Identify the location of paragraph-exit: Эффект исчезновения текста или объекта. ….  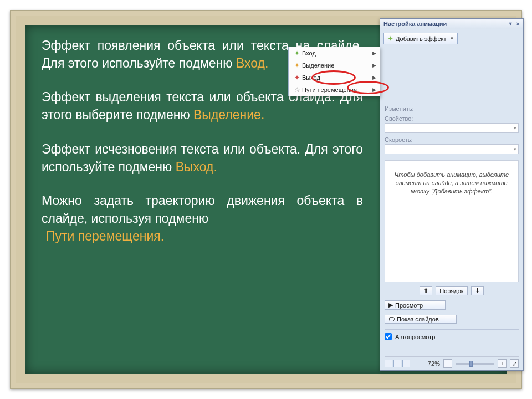
(202, 158).